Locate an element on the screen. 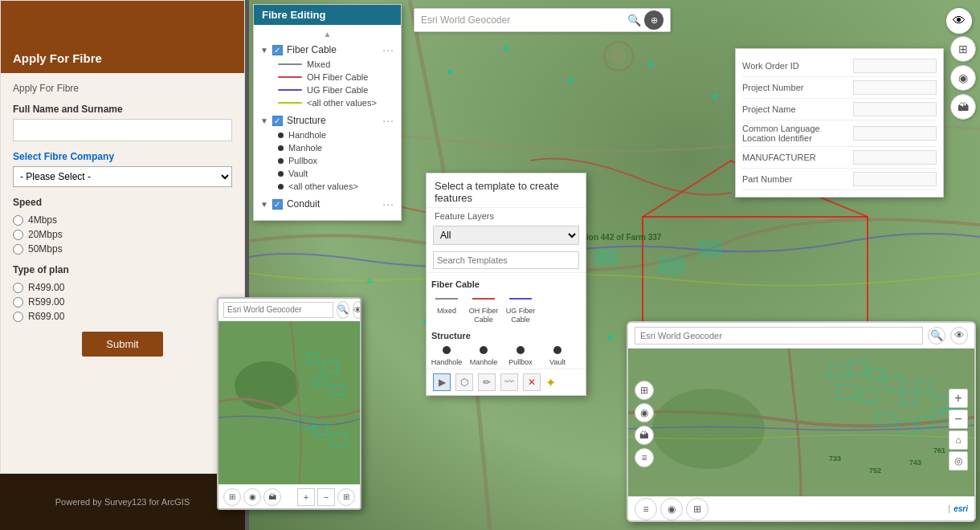  template-item-manhole: Manhole is located at coordinates (484, 355).